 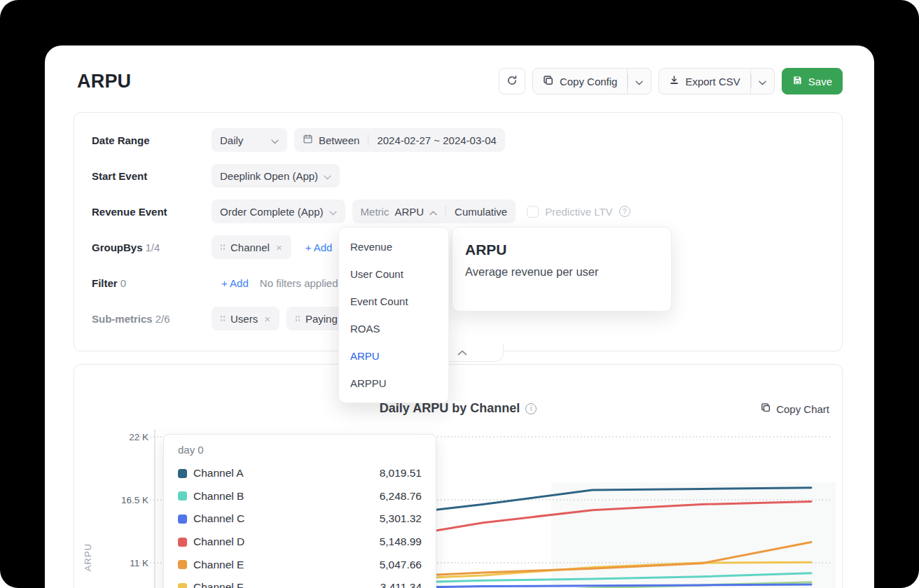 I want to click on metric-cumulative-group: Metric ARPU Cumulative, so click(x=434, y=211).